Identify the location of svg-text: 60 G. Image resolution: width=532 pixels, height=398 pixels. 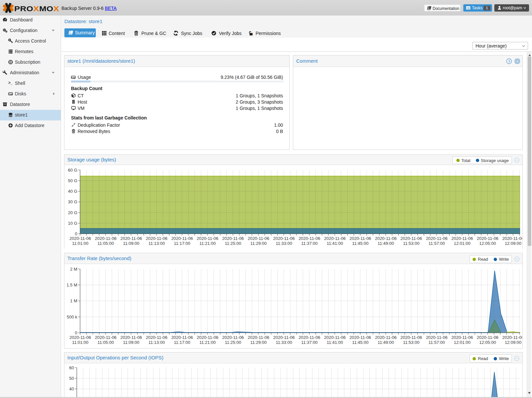
(73, 170).